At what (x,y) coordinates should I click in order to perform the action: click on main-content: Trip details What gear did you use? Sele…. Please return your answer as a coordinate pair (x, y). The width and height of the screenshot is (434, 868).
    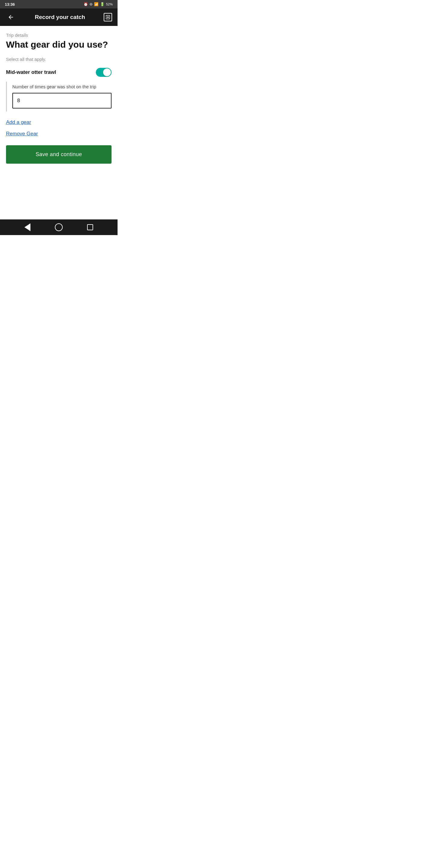
    Looking at the image, I should click on (59, 123).